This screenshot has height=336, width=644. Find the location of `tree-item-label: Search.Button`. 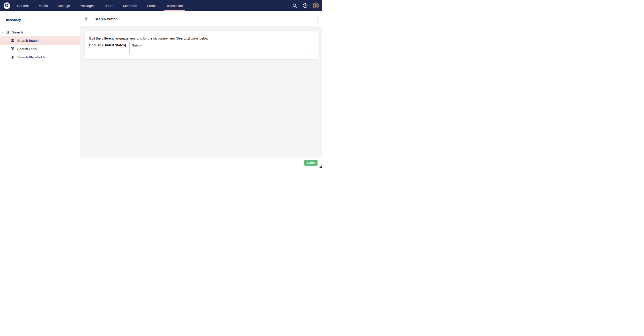

tree-item-label: Search.Button is located at coordinates (28, 41).